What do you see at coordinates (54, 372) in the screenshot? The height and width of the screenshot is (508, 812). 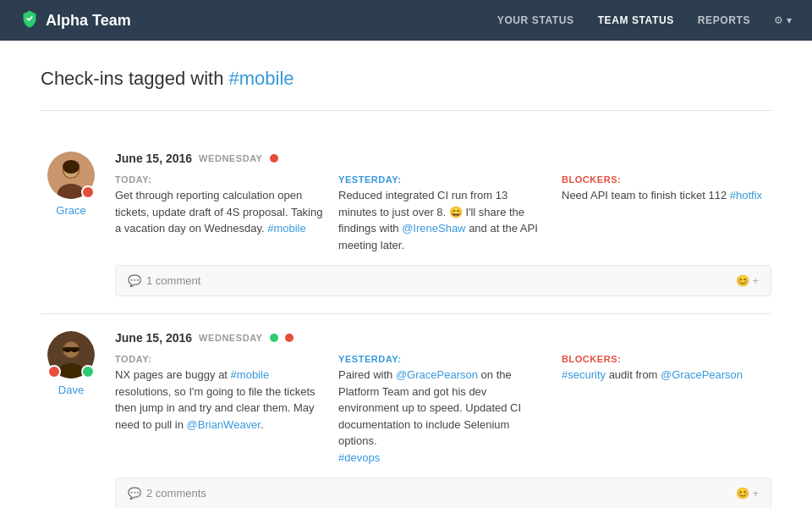 I see `avatar-badge-red-dave` at bounding box center [54, 372].